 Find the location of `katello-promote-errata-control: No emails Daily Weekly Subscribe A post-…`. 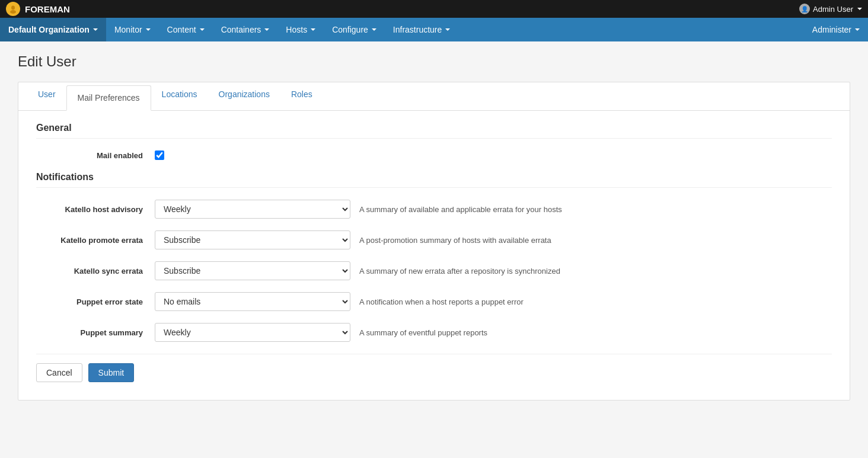

katello-promote-errata-control: No emails Daily Weekly Subscribe A post-… is located at coordinates (353, 240).